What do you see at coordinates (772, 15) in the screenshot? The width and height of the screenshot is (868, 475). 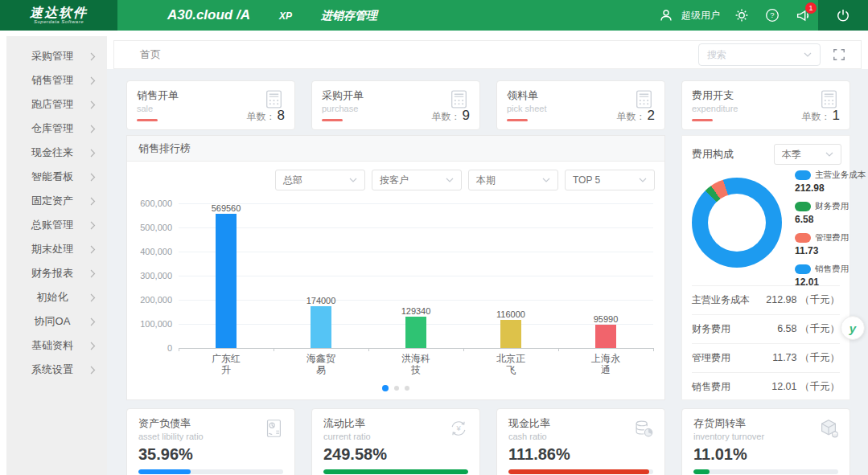 I see `question-icon: ?` at bounding box center [772, 15].